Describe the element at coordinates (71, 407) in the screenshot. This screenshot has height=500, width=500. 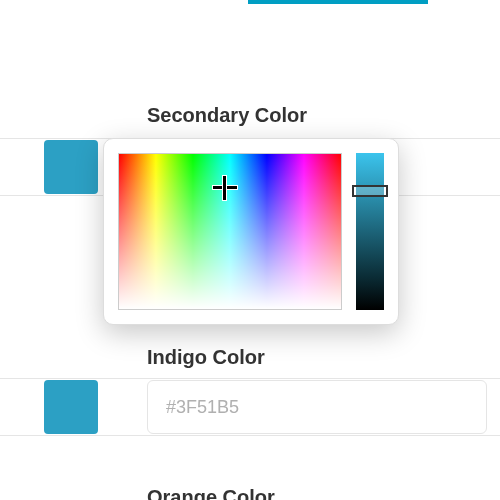
I see `indigo-color-swatch` at that location.